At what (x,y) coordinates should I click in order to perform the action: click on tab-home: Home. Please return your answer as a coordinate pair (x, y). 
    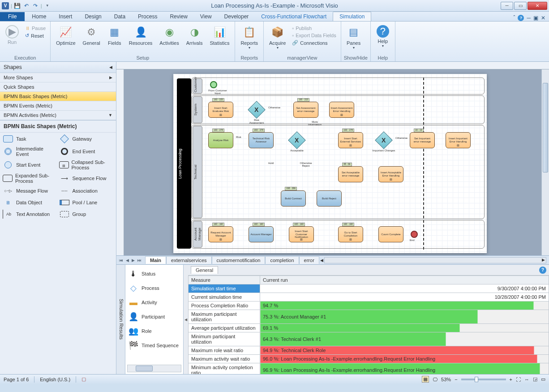
    Looking at the image, I should click on (39, 17).